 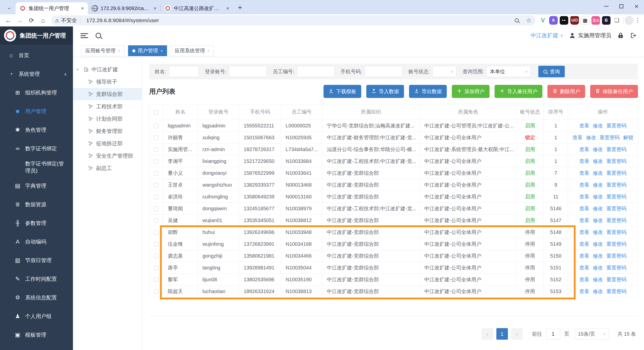 What do you see at coordinates (36, 186) in the screenshot?
I see `sidebar-item-dictionary: ▤字典管理` at bounding box center [36, 186].